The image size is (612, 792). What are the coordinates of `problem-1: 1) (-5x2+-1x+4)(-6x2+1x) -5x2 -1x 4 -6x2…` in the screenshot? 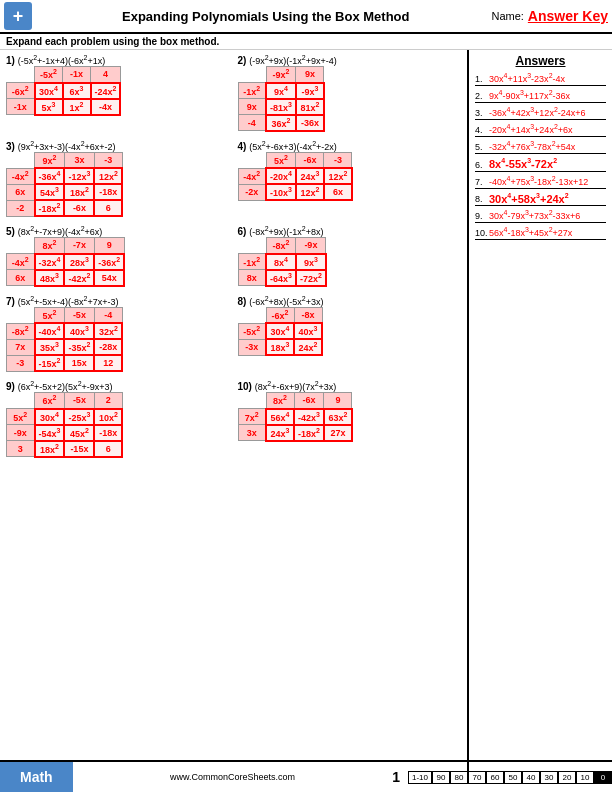 It's located at (118, 93).